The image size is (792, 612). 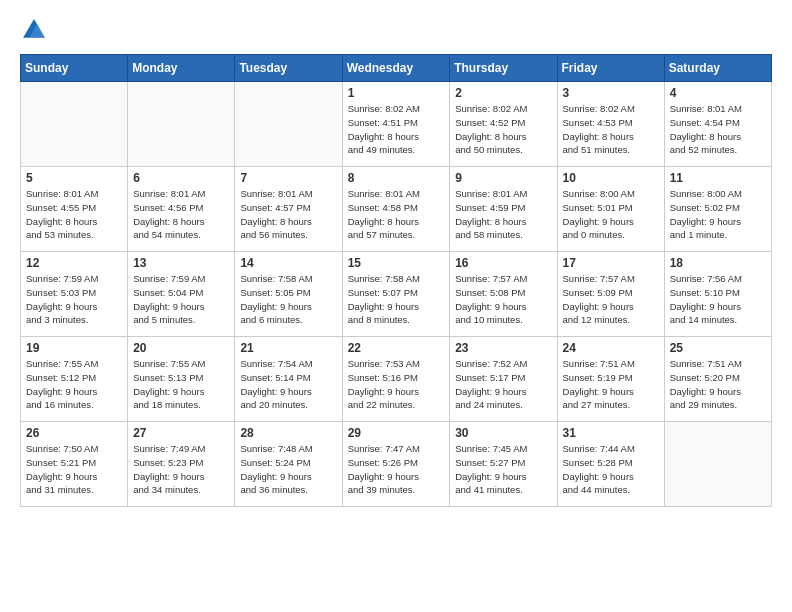 I want to click on day-number: 9, so click(x=503, y=178).